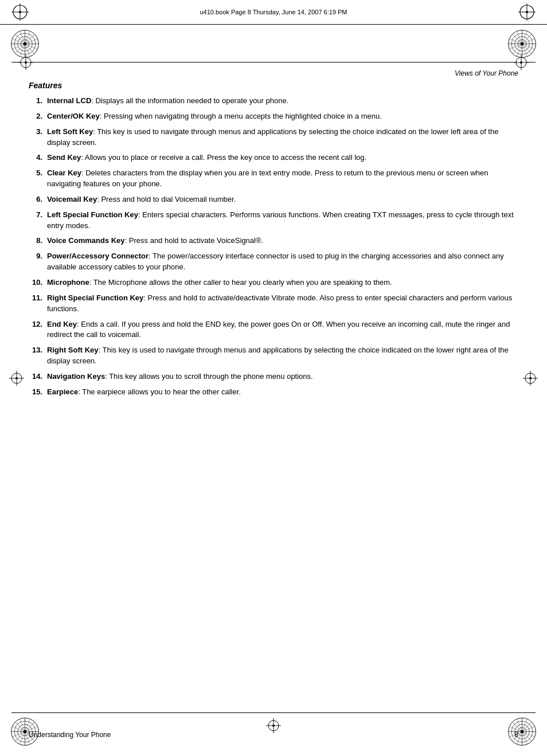 The image size is (547, 756). I want to click on feature-description: Right Special Function Key: Press and ho…, so click(283, 304).